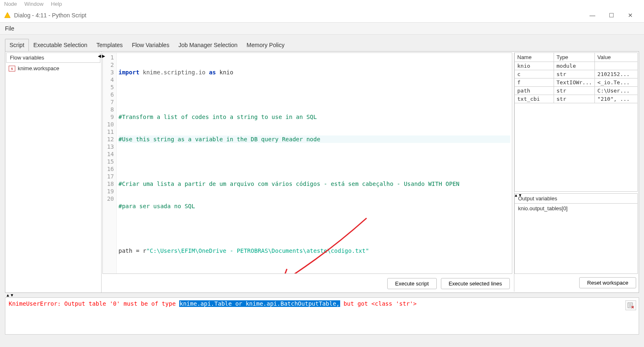  Describe the element at coordinates (576, 172) in the screenshot. I see `variables-pane: Name Type Value kniomodule cstr2102152..…` at that location.